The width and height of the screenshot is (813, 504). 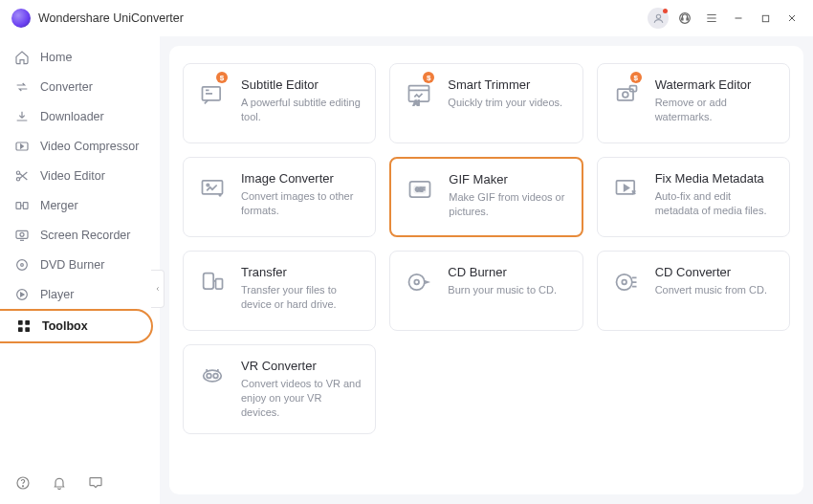 I want to click on play-icon, so click(x=22, y=295).